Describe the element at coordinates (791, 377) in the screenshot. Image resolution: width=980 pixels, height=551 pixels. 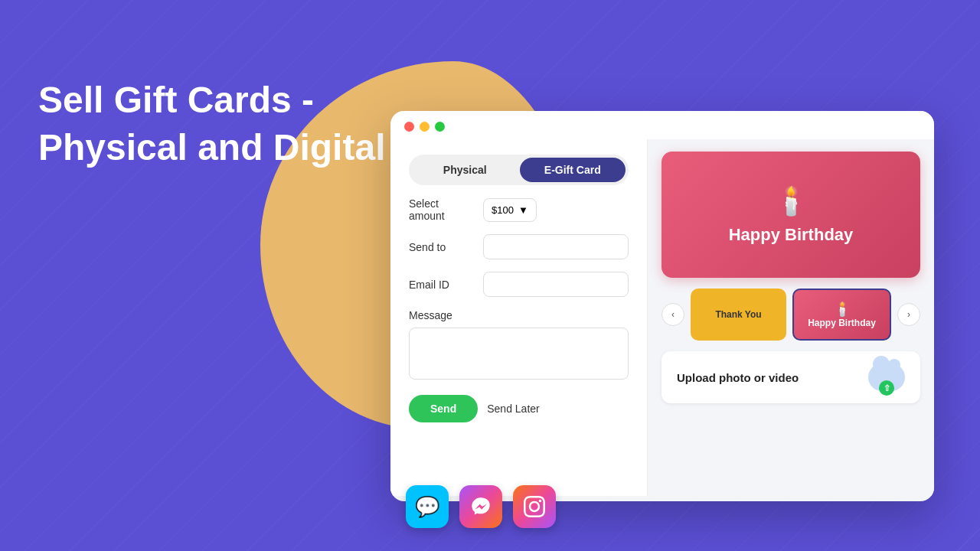
I see `upload-area: Upload photo or video ⇧` at that location.